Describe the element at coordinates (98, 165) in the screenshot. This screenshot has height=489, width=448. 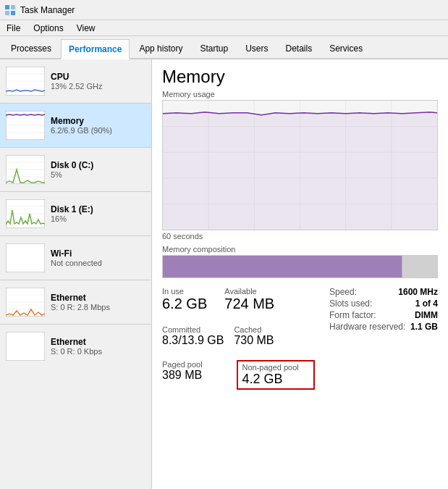
I see `disk0-label: Disk 0 (C:)` at that location.